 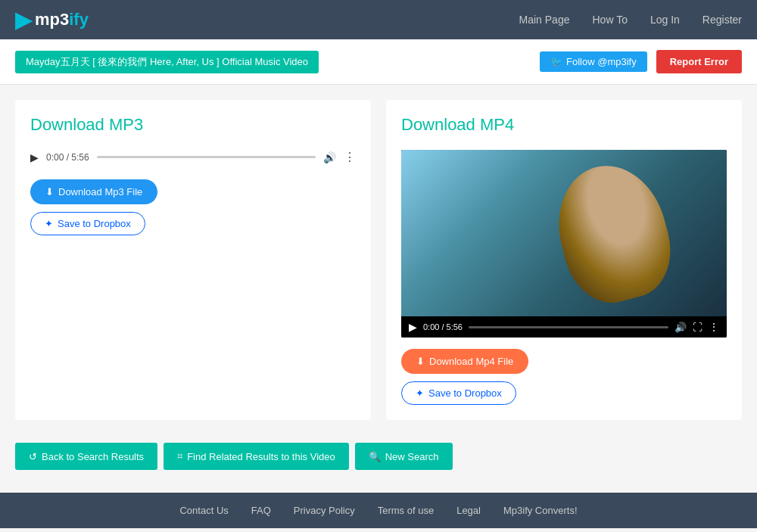 What do you see at coordinates (88, 224) in the screenshot?
I see `save-dropbox-mp3-button: ✦ Save to Dropbox` at bounding box center [88, 224].